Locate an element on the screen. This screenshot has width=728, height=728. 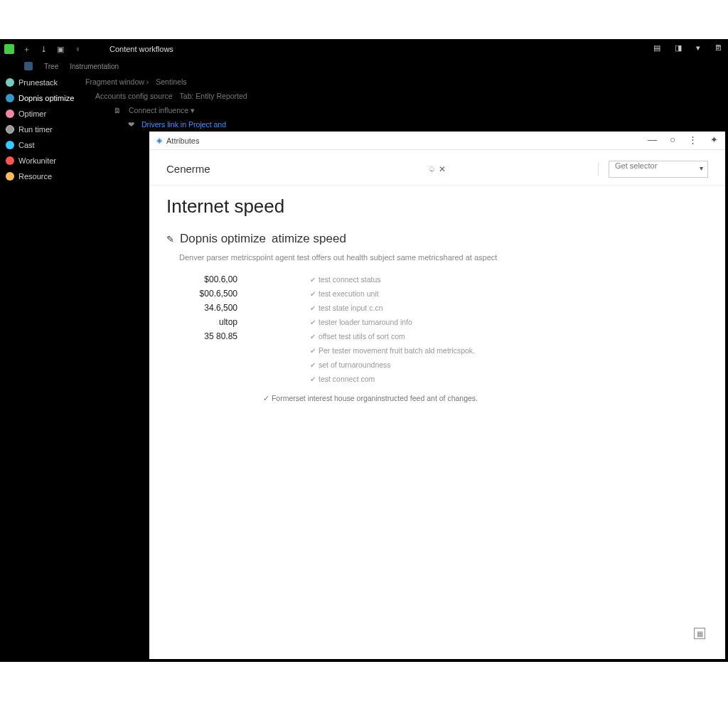
plus-icon: ＋ is located at coordinates (26, 49).